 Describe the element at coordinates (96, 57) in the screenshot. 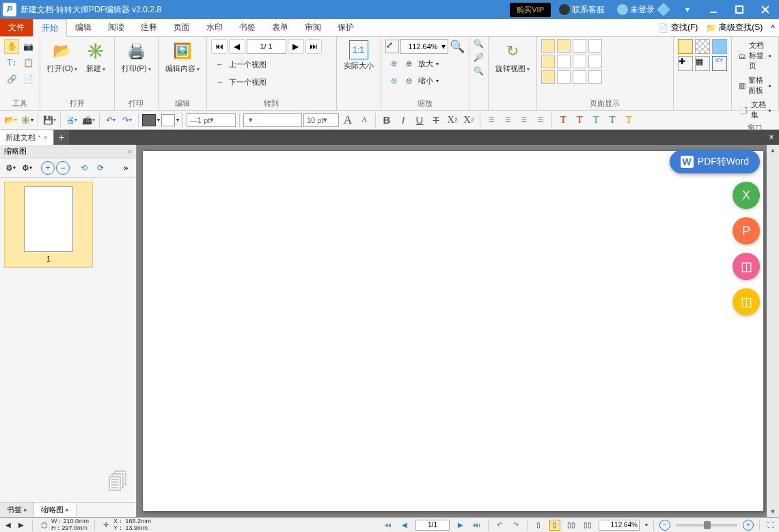

I see `new-button: ✳️ 新建` at that location.